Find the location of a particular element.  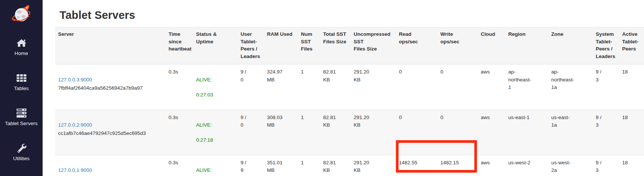

uptime-value: 0:27:18 is located at coordinates (215, 140).